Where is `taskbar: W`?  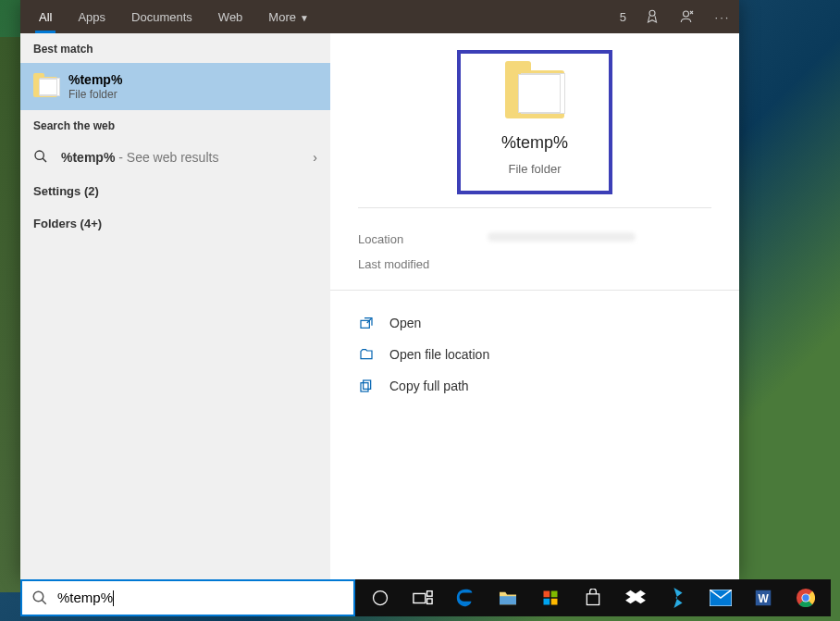
taskbar: W is located at coordinates (593, 598).